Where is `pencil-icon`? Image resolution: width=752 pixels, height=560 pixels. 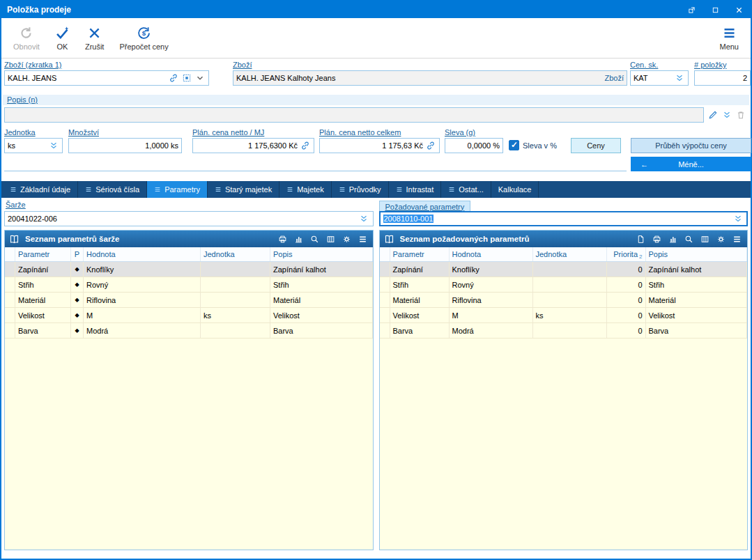 pencil-icon is located at coordinates (712, 115).